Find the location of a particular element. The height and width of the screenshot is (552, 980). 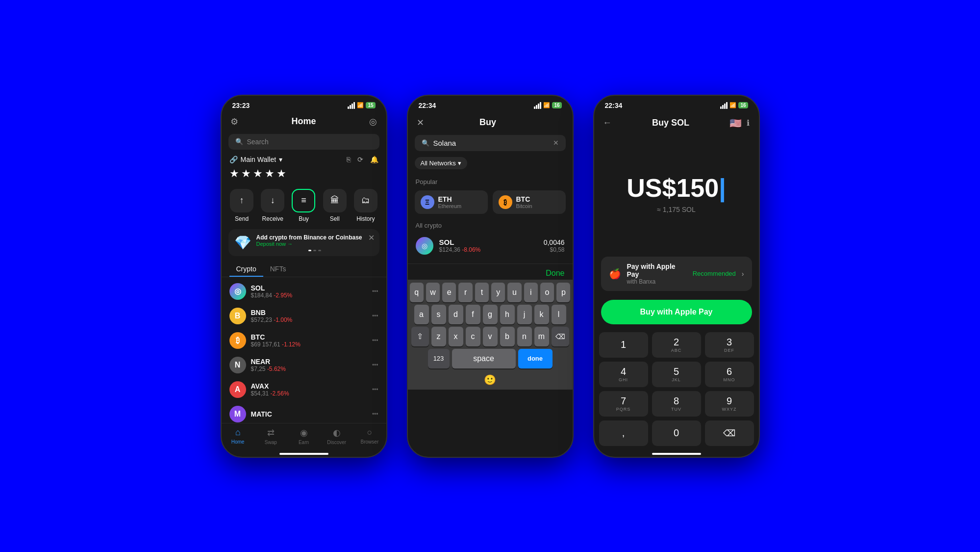

key-r: r is located at coordinates (465, 292).